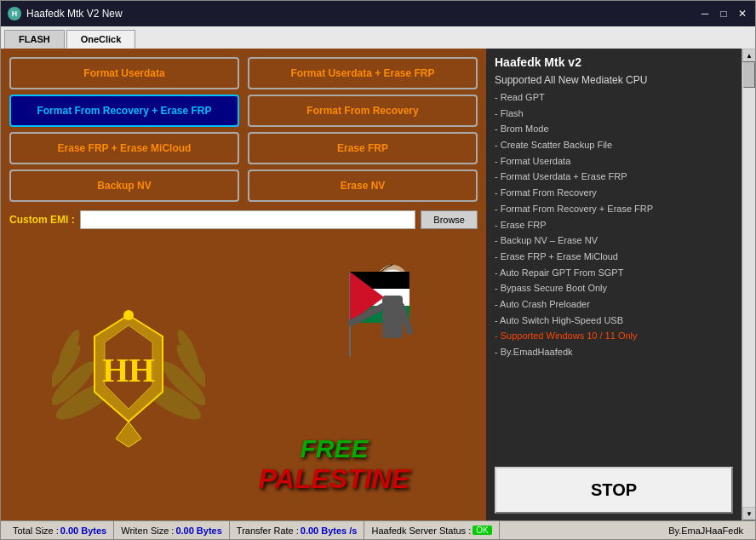 Image resolution: width=756 pixels, height=540 pixels. I want to click on feature-brom: - Brom Mode, so click(614, 129).